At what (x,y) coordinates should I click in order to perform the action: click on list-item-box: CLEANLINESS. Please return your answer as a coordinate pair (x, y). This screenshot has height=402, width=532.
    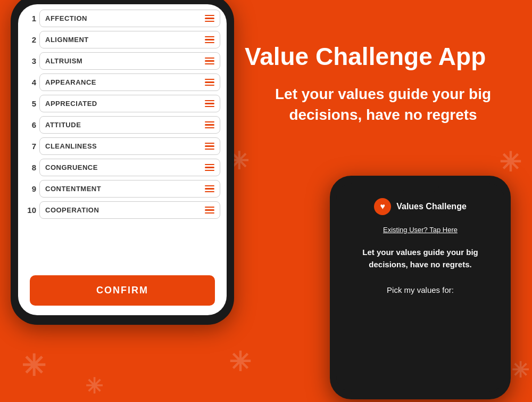
    Looking at the image, I should click on (130, 146).